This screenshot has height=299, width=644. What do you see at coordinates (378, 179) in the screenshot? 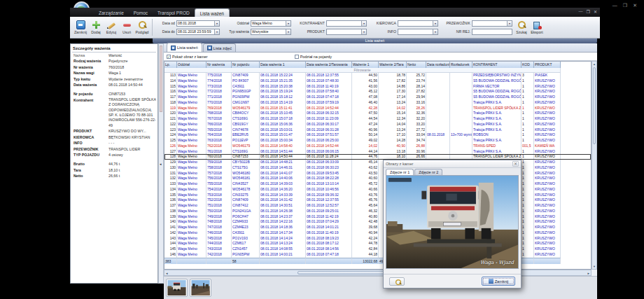
I see `table-row: 132Waga Melno756/2018WO54618108.01.2018 …` at bounding box center [378, 179].